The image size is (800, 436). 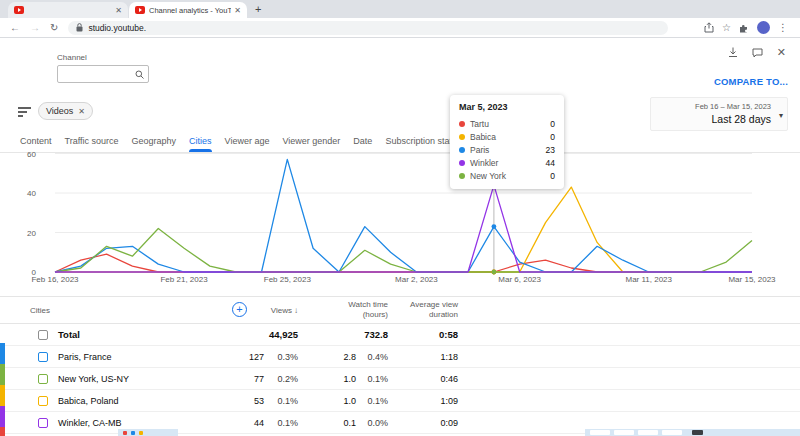 I want to click on browser-toolbar: ← → ↻ studio.youtube. ☆ ⋮, so click(x=400, y=28).